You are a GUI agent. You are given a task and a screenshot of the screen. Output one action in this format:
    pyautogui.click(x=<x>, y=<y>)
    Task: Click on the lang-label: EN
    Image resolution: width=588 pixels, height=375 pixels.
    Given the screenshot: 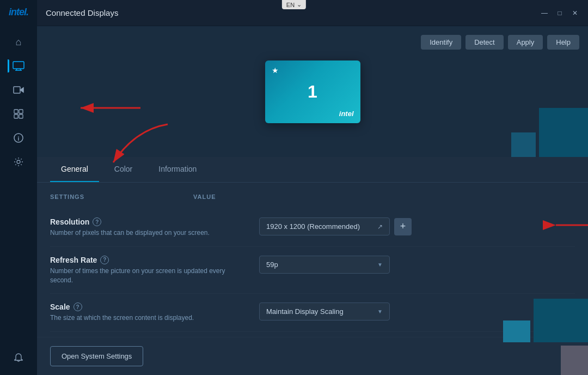 What is the action you would take?
    pyautogui.click(x=291, y=5)
    